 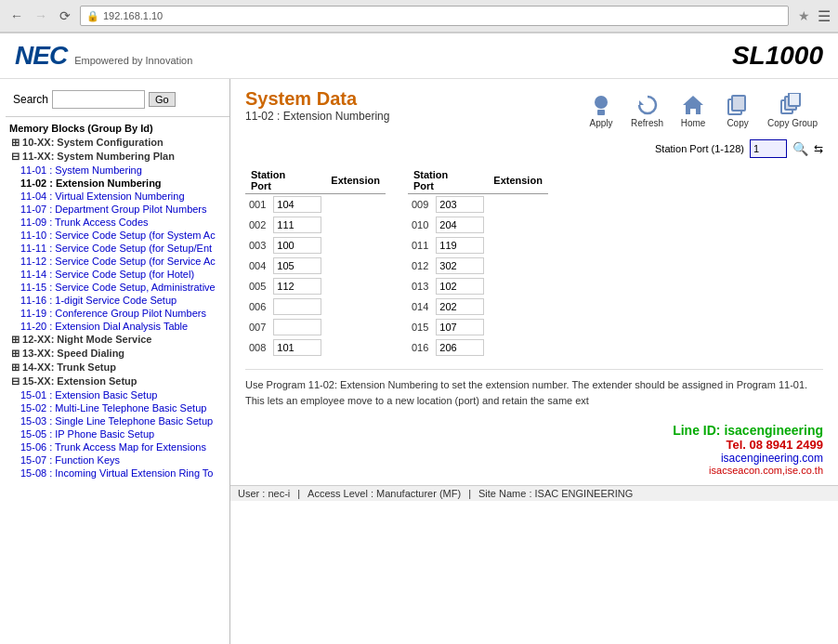 What do you see at coordinates (117, 261) in the screenshot?
I see `sidebar-item-11-12: 11-12 : Service Code Setup (for Service …` at bounding box center [117, 261].